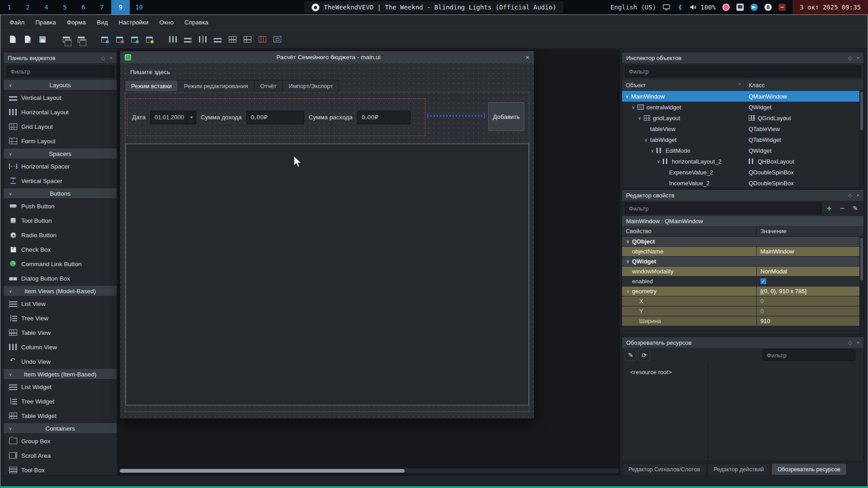  Describe the element at coordinates (723, 208) in the screenshot. I see `property-filter-input` at that location.